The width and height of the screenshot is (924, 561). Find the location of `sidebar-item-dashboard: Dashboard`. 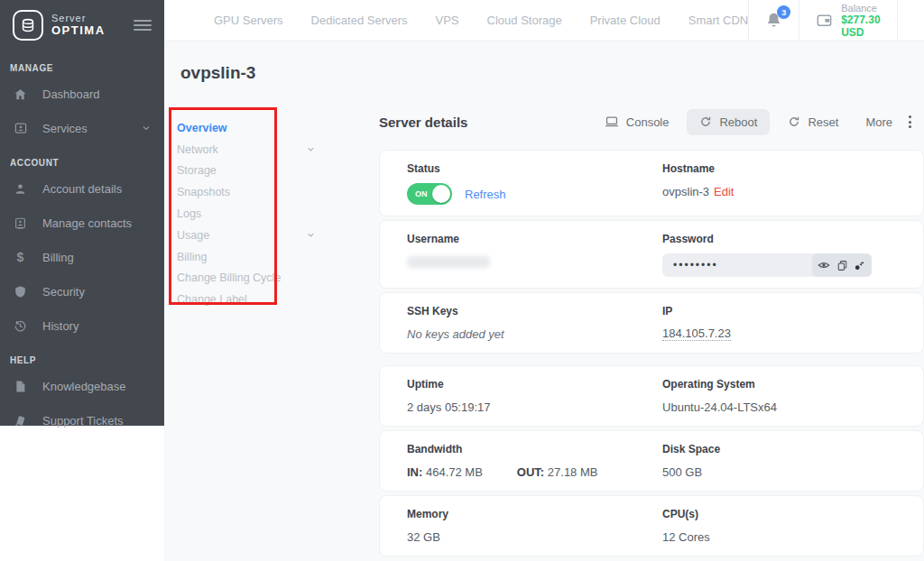

sidebar-item-dashboard: Dashboard is located at coordinates (82, 94).